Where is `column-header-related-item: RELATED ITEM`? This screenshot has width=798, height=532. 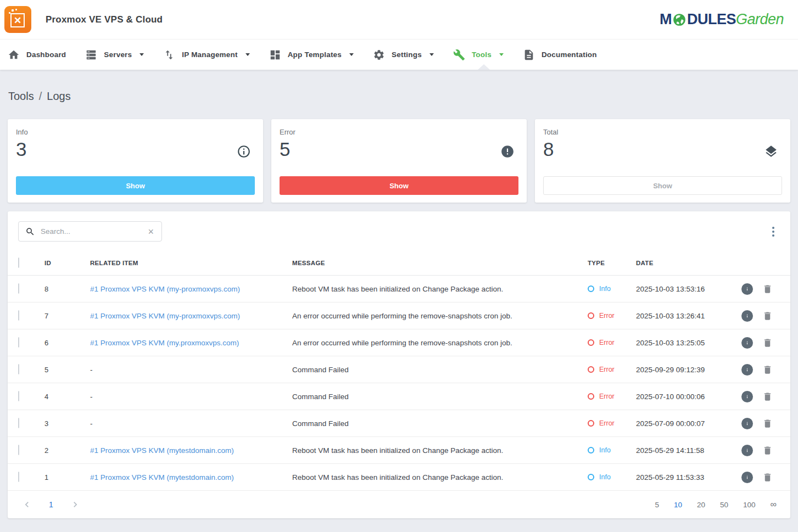 column-header-related-item: RELATED ITEM is located at coordinates (191, 263).